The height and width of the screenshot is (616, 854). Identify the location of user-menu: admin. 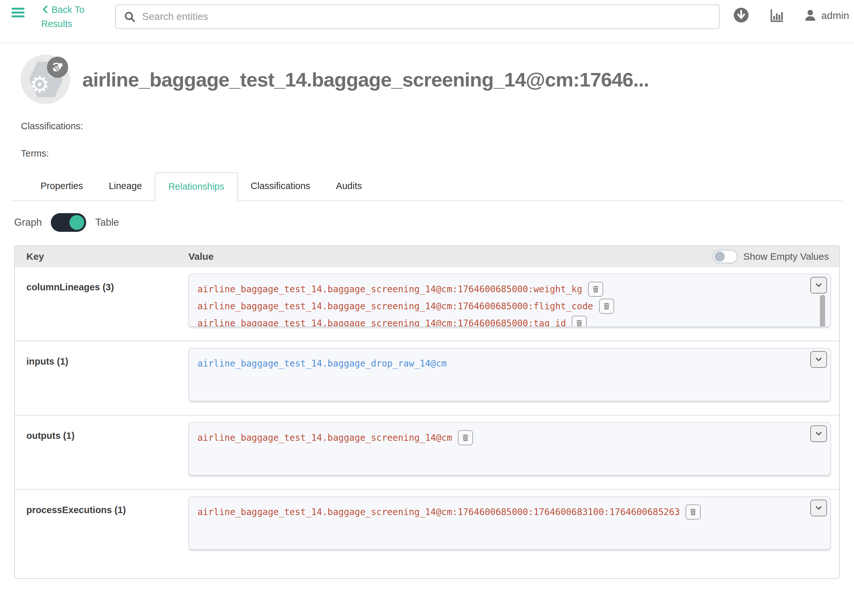
(826, 15).